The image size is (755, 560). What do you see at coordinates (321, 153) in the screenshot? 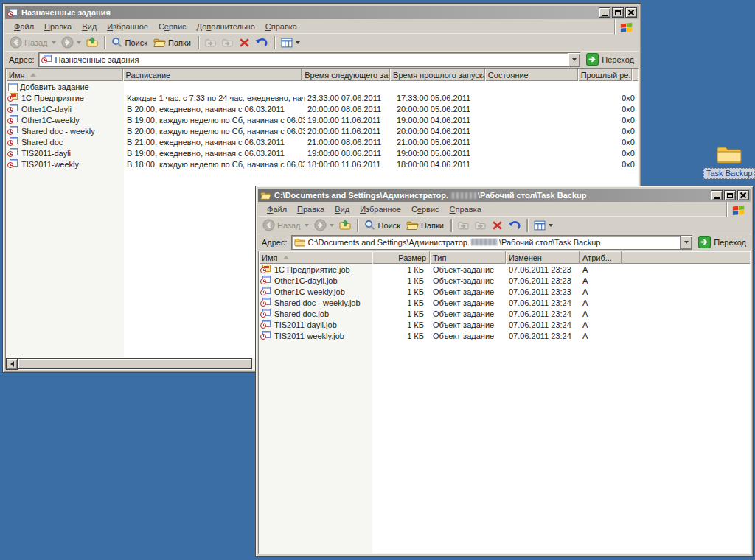
I see `table-row: TIS2011-dayli В 19:00, ежедневно, начина…` at bounding box center [321, 153].